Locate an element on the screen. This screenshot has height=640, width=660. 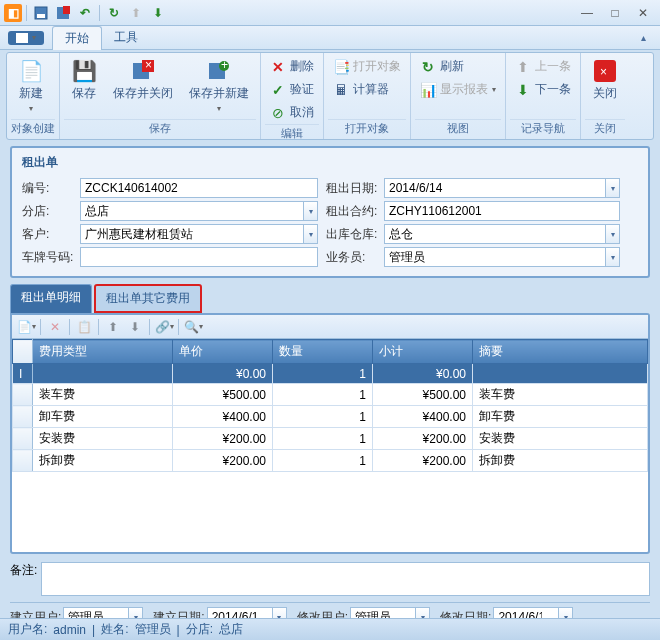
prev-button: ⬆上一条 is located at coordinates (543, 66).